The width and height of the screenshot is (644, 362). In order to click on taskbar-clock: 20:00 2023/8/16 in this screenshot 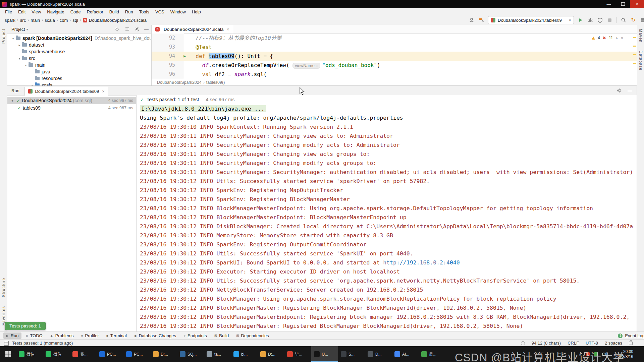, I will do `click(625, 354)`.